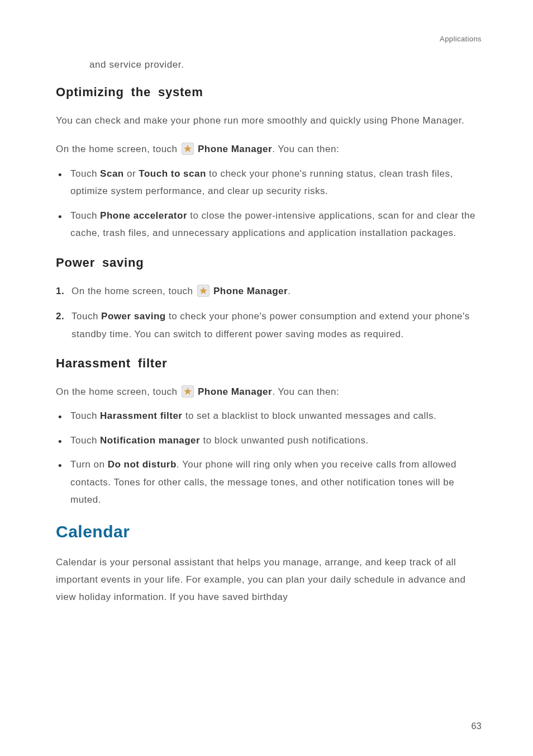  What do you see at coordinates (269, 313) in the screenshot?
I see `power-steps: On the home screen, touch Phone Manager.…` at bounding box center [269, 313].